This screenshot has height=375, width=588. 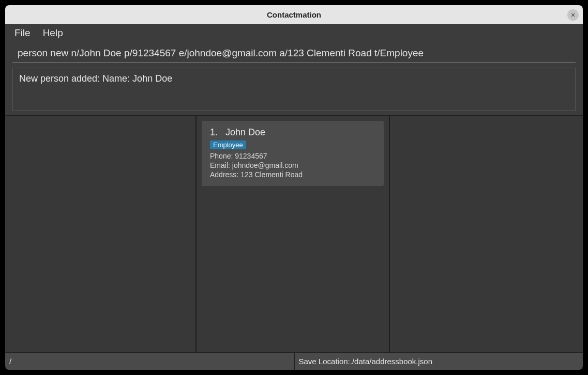 I want to click on menubar: File Help, so click(x=294, y=33).